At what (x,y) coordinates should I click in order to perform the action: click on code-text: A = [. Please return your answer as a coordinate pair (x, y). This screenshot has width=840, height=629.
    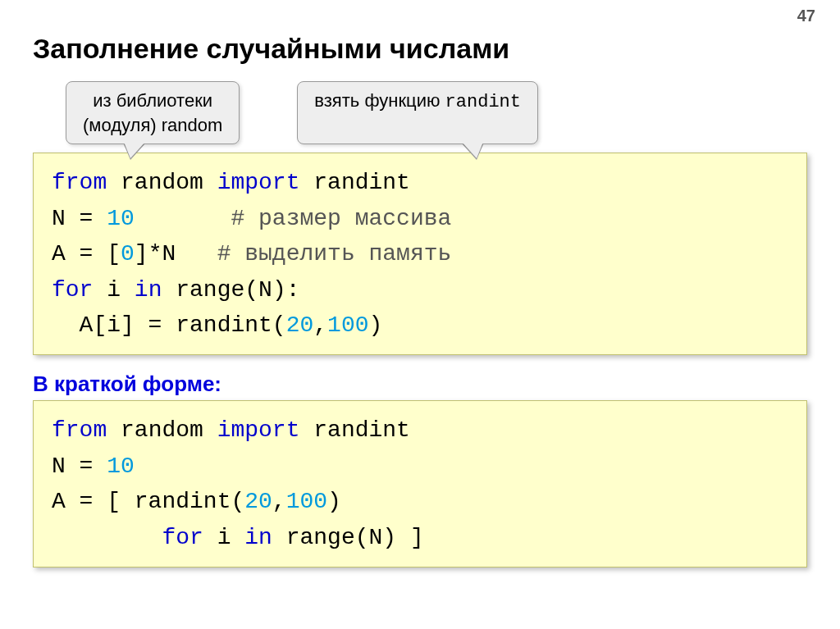
    Looking at the image, I should click on (86, 254).